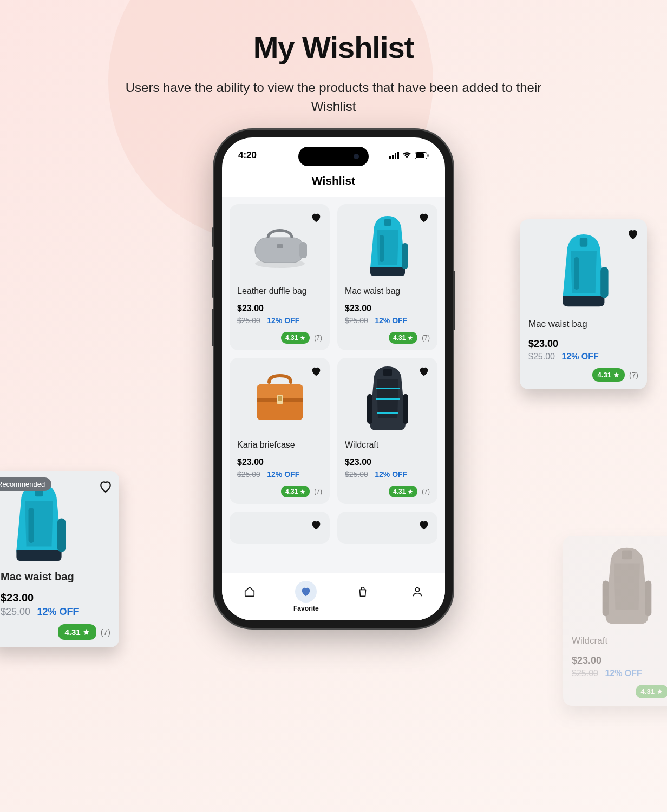  What do you see at coordinates (279, 445) in the screenshot?
I see `product-name: Karia briefcase` at bounding box center [279, 445].